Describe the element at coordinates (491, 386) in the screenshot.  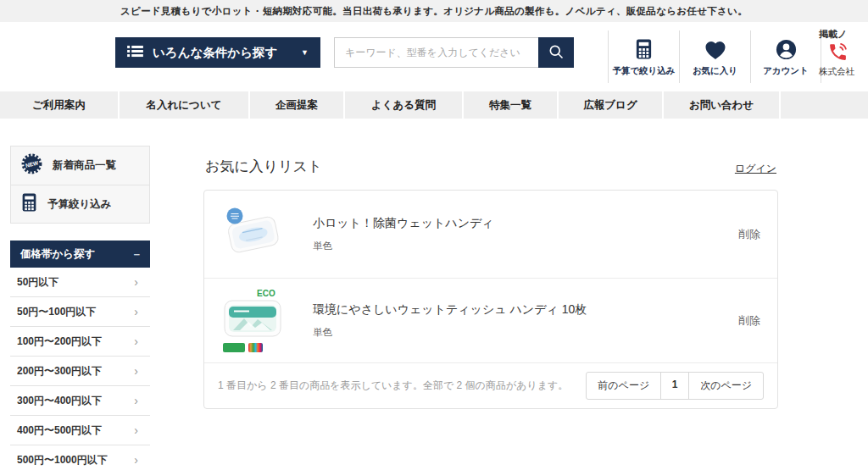
I see `list-footer: 1 番目から 2 番目の商品を表示しています。全部で 2 個の商品があります。 …` at that location.